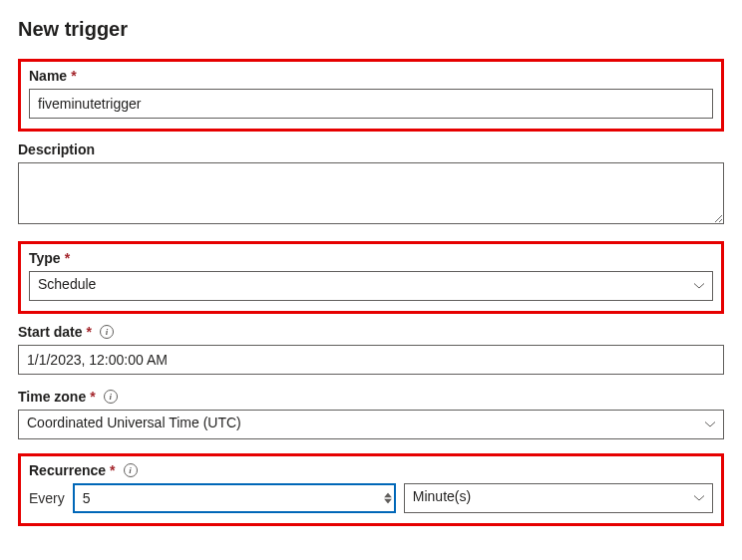 This screenshot has width=742, height=560. Describe the element at coordinates (371, 332) in the screenshot. I see `start-date-label-row: Start date * i` at that location.